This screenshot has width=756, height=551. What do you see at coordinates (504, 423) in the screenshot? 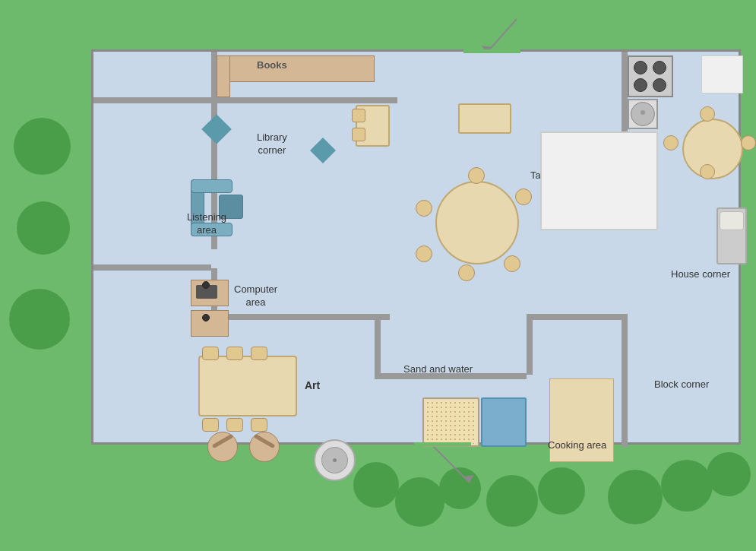
I see `water-tray` at bounding box center [504, 423].